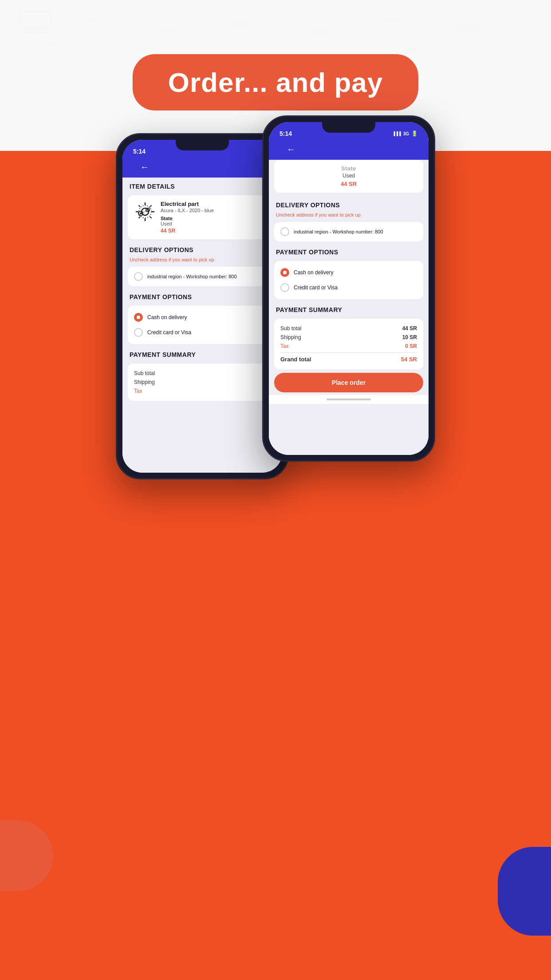  What do you see at coordinates (216, 218) in the screenshot?
I see `item-state-label-1: State` at bounding box center [216, 218].